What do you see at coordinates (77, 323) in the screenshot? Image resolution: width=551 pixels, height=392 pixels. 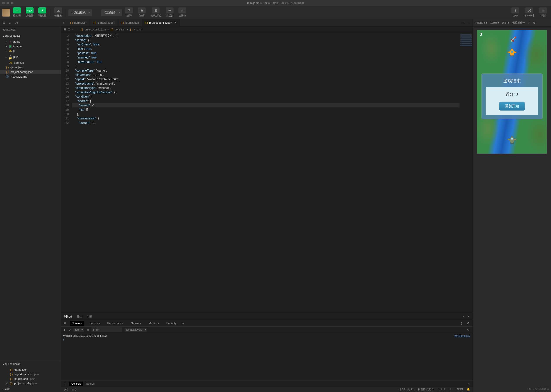 I see `devtab-console: Console` at bounding box center [77, 323].